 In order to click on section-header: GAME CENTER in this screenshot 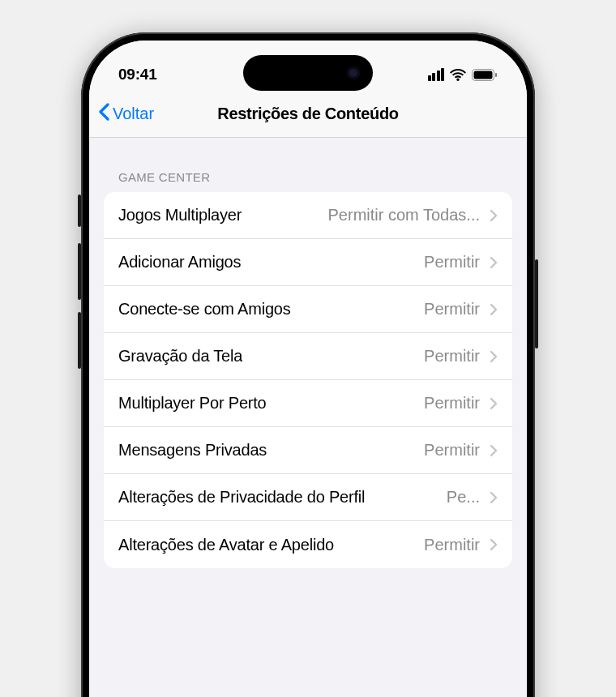, I will do `click(308, 165)`.